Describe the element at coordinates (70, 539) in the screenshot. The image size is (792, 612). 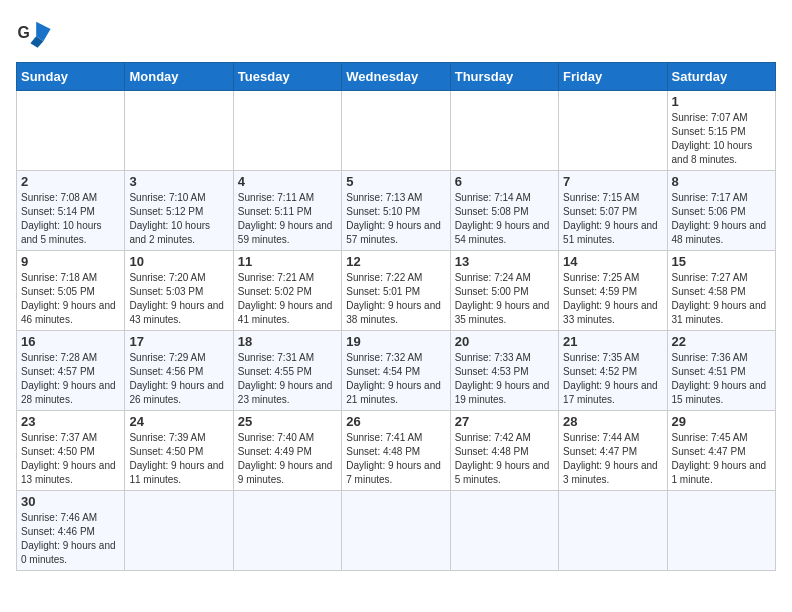
I see `day-info: Sunrise: 7:46 AM Sunset: 4:46 PM Dayligh…` at that location.